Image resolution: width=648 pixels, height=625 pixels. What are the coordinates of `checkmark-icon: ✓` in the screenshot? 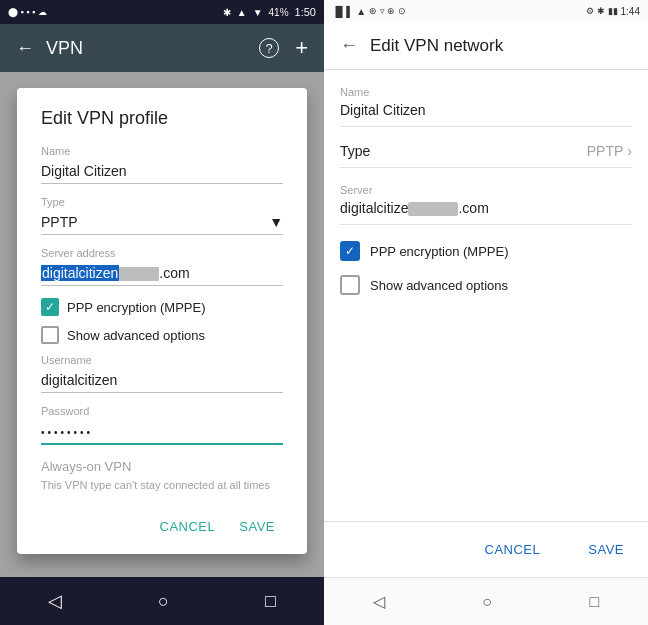 It's located at (50, 307).